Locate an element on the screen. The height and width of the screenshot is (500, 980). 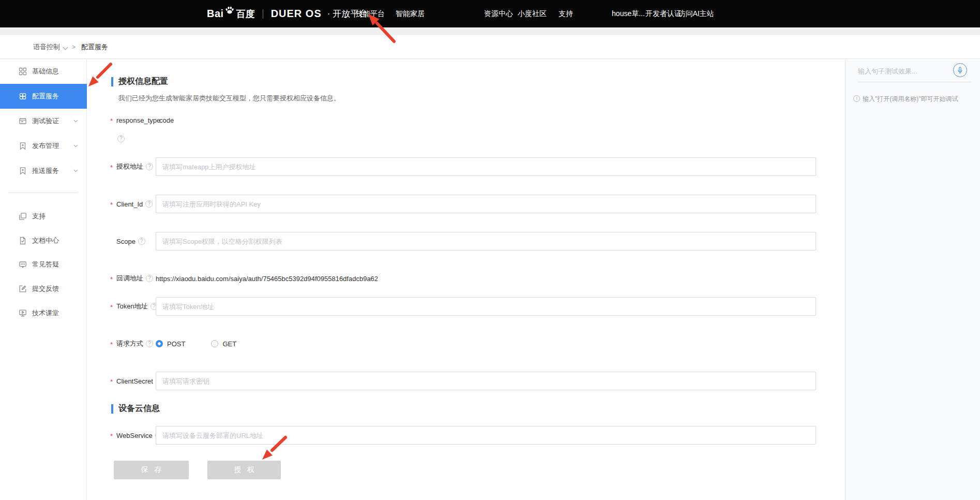
token-url-input is located at coordinates (486, 306).